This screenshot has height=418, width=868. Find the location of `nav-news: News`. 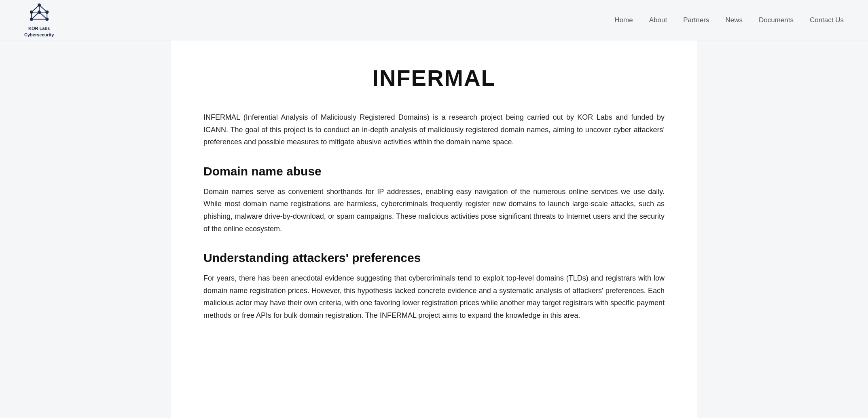

nav-news: News is located at coordinates (734, 20).